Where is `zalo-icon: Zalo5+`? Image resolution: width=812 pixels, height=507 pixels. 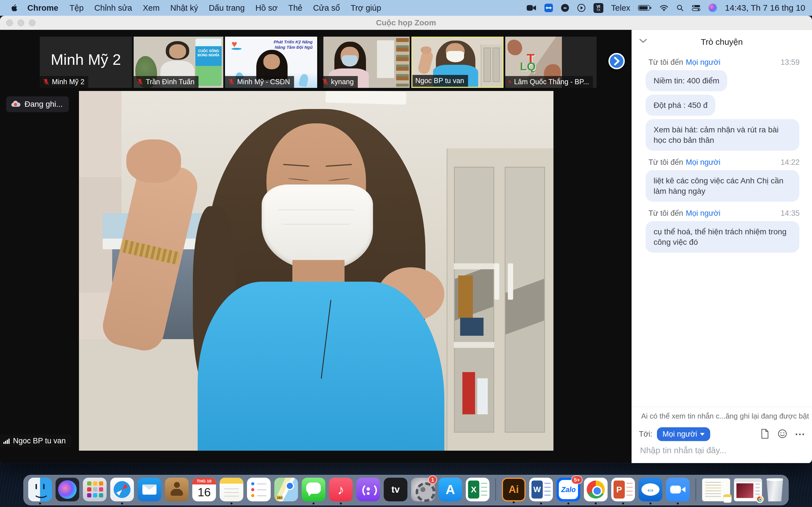
zalo-icon: Zalo5+ is located at coordinates (568, 490).